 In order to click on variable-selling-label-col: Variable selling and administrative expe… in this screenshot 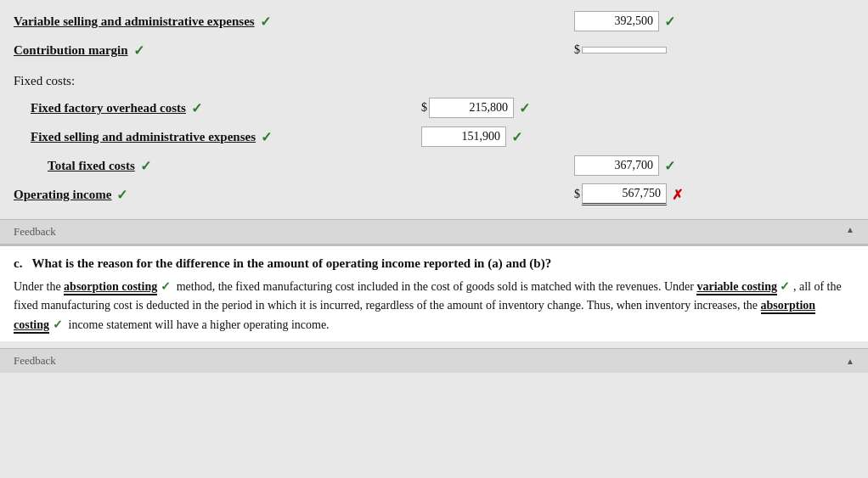, I will do `click(217, 22)`.